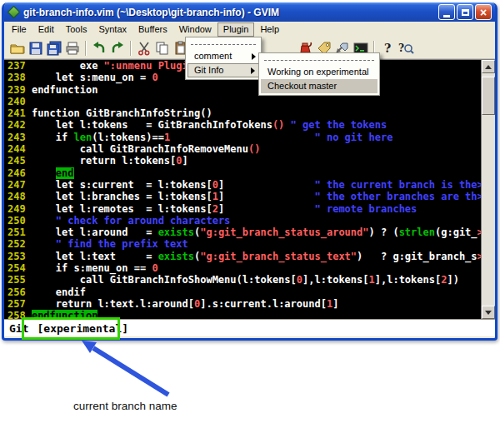 The width and height of the screenshot is (500, 448). Describe the element at coordinates (388, 48) in the screenshot. I see `question-glyph: ?` at that location.